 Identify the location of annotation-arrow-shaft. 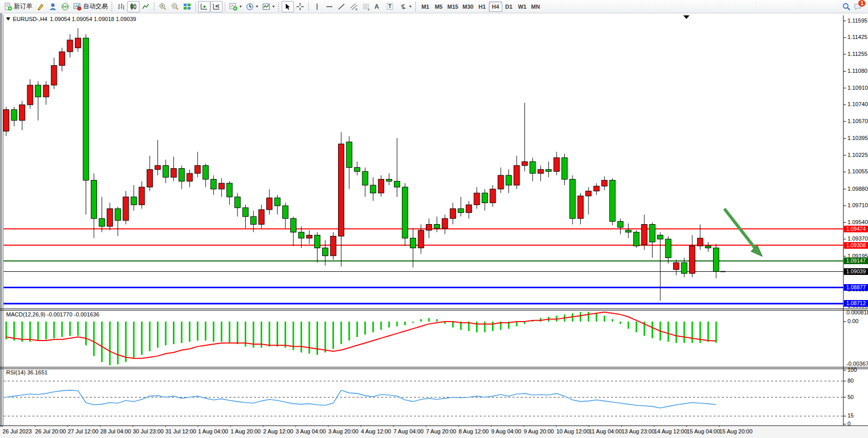
(741, 231).